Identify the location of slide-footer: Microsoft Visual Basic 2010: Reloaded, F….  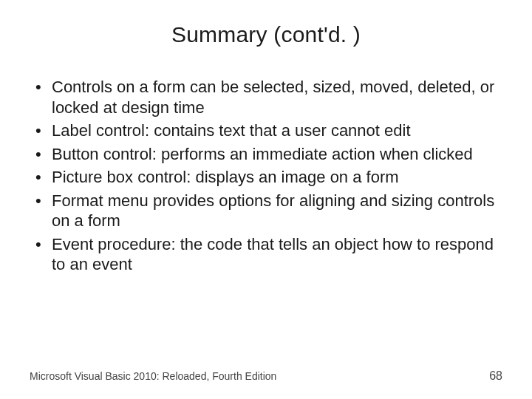
(266, 376).